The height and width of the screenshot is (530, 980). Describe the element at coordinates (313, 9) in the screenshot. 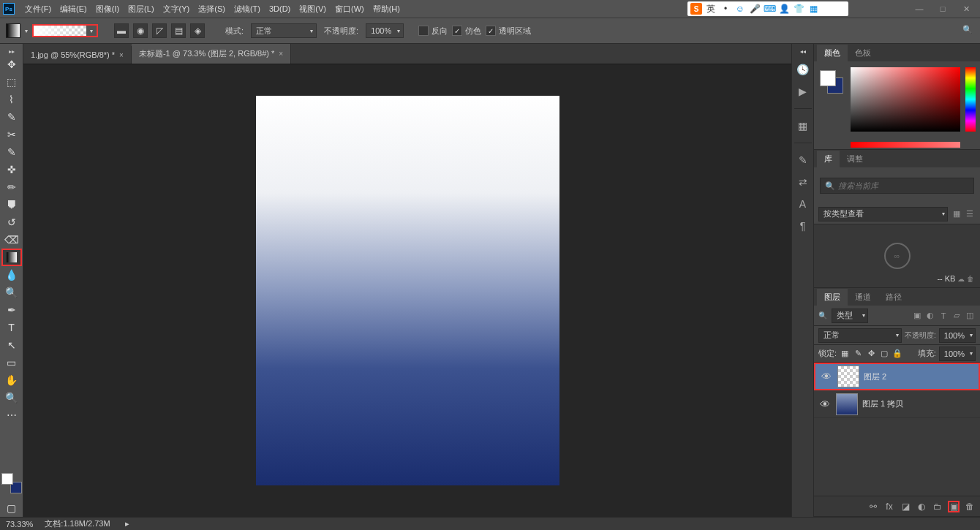

I see `menu-view: 视图(V)` at that location.